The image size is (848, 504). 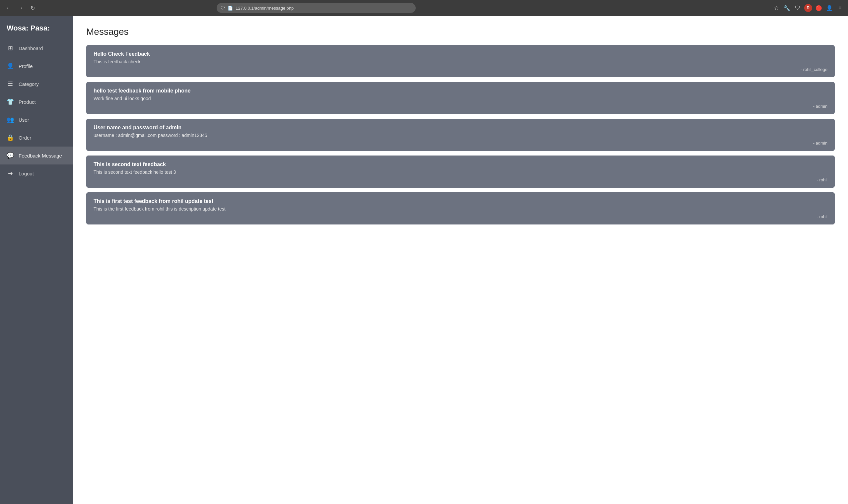 I want to click on sidebar-item-user: 👥User, so click(x=37, y=120).